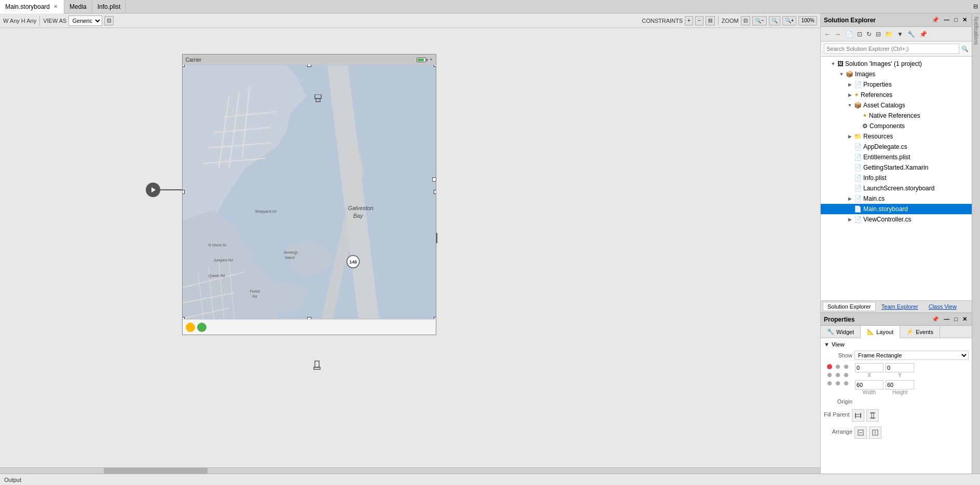  I want to click on expand-main-cs-icon: ▶, so click(850, 199).